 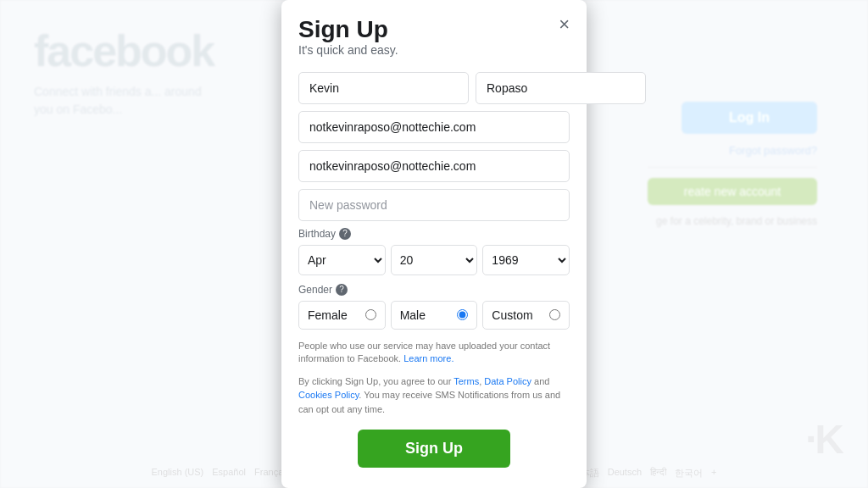 What do you see at coordinates (342, 290) in the screenshot?
I see `gender-help-icon: ?` at bounding box center [342, 290].